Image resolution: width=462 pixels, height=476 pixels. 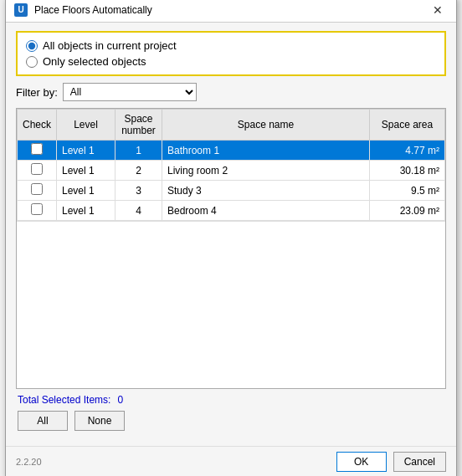 What do you see at coordinates (266, 151) in the screenshot?
I see `cell-space-name: Bathroom 1` at bounding box center [266, 151].